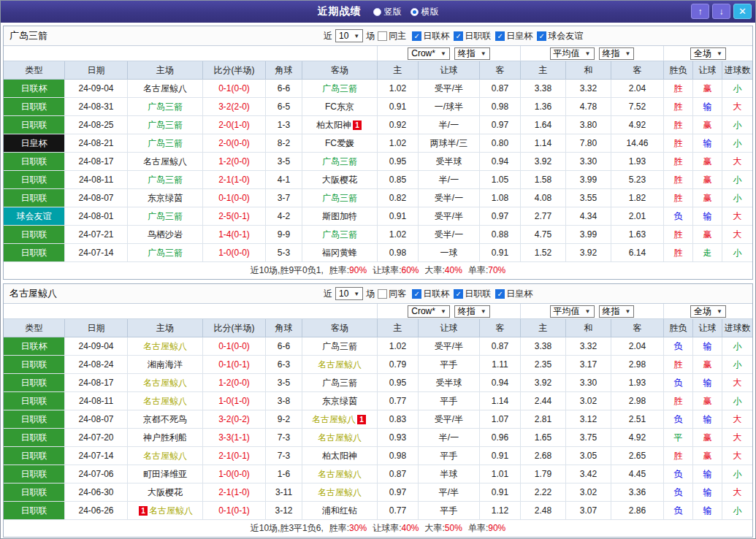 The image size is (756, 539). What do you see at coordinates (284, 346) in the screenshot?
I see `corners: 6-6` at bounding box center [284, 346].